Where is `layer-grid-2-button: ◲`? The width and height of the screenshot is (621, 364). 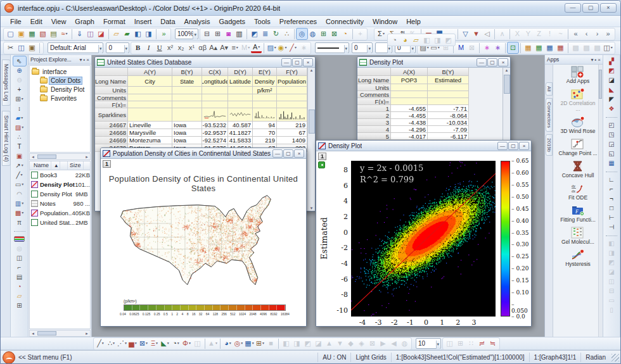 layer-grid-2-button: ◲ is located at coordinates (611, 144).